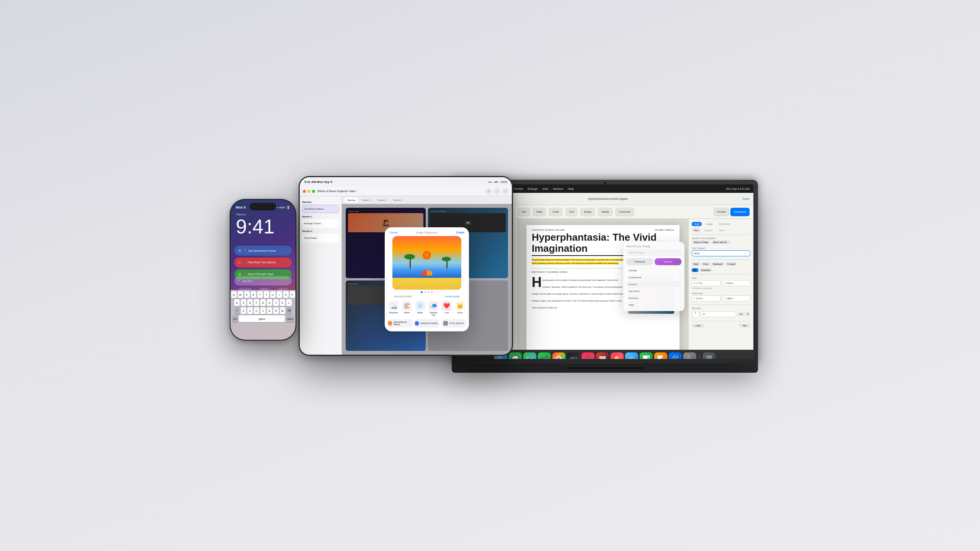 The image size is (980, 551). Describe the element at coordinates (394, 233) in the screenshot. I see `dialog-cancel-btn: Cancel` at that location.